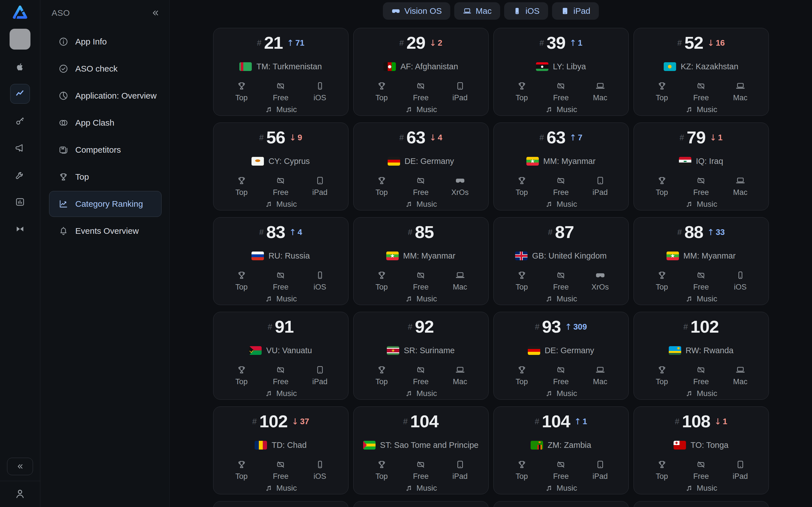  I want to click on rank-row: #79↓1, so click(701, 137).